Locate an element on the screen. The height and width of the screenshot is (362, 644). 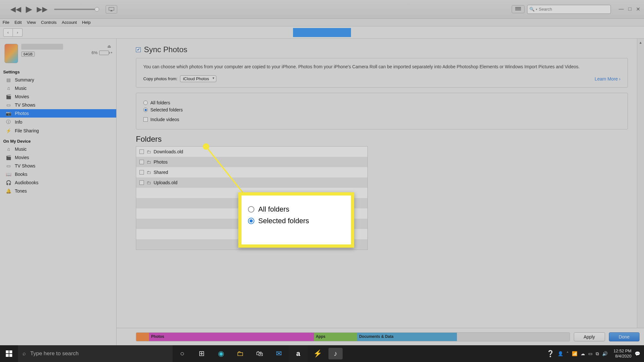
taskbar-search: ⌕ Type here to search is located at coordinates (95, 354).